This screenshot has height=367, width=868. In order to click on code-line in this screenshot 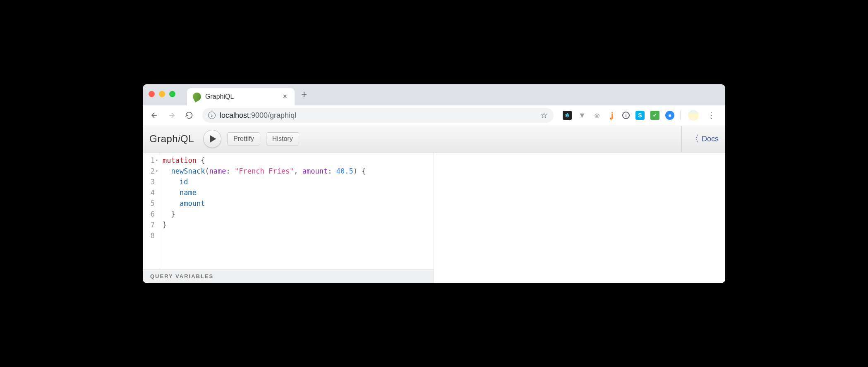, I will do `click(264, 236)`.